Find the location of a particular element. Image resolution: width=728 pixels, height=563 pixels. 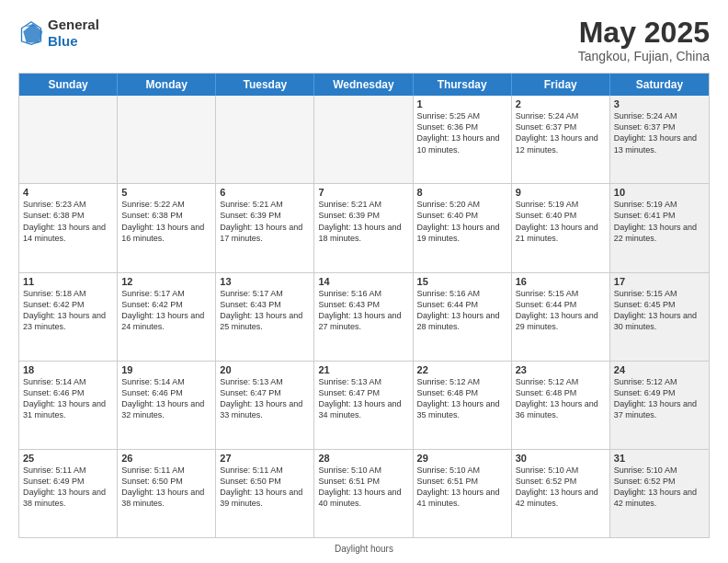

week-row-5: 25Sunrise: 5:11 AM Sunset: 6:49 PM Dayli… is located at coordinates (364, 493).